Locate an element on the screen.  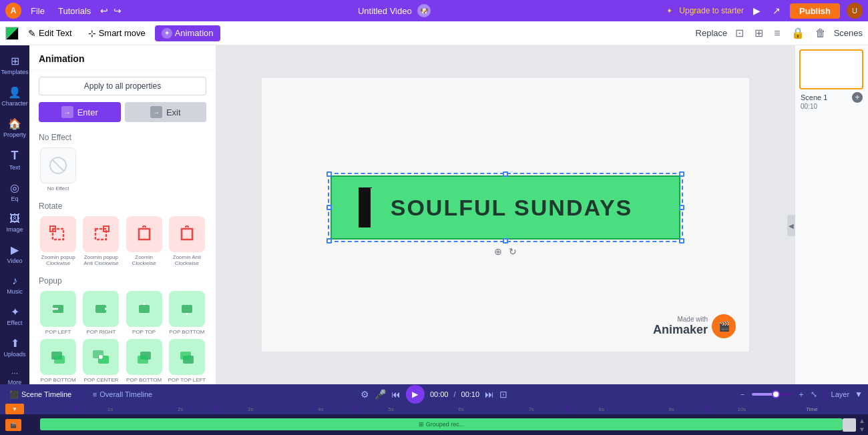
share-icon: ↗ is located at coordinates (777, 11).